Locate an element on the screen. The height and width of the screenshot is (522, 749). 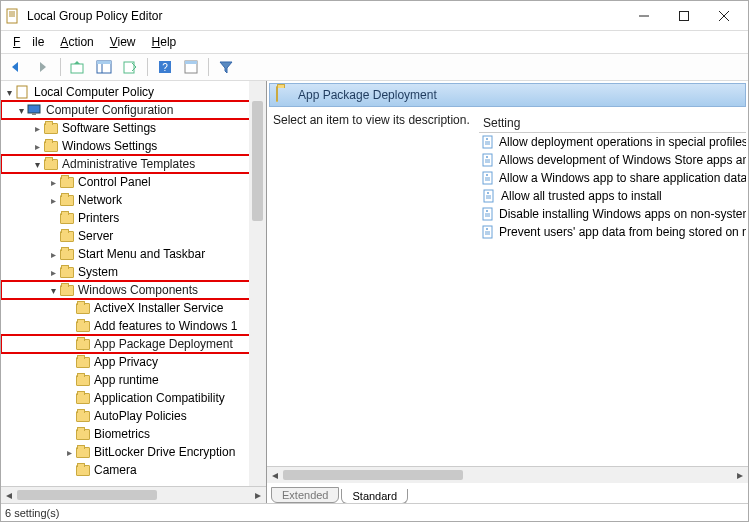
tree-printers: Printers is located at coordinates (134, 218).